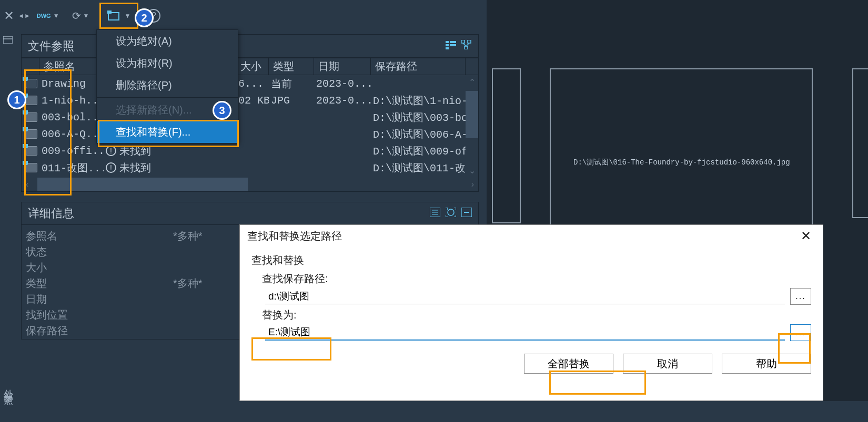  I want to click on arrows-icon: ◄►, so click(24, 16).